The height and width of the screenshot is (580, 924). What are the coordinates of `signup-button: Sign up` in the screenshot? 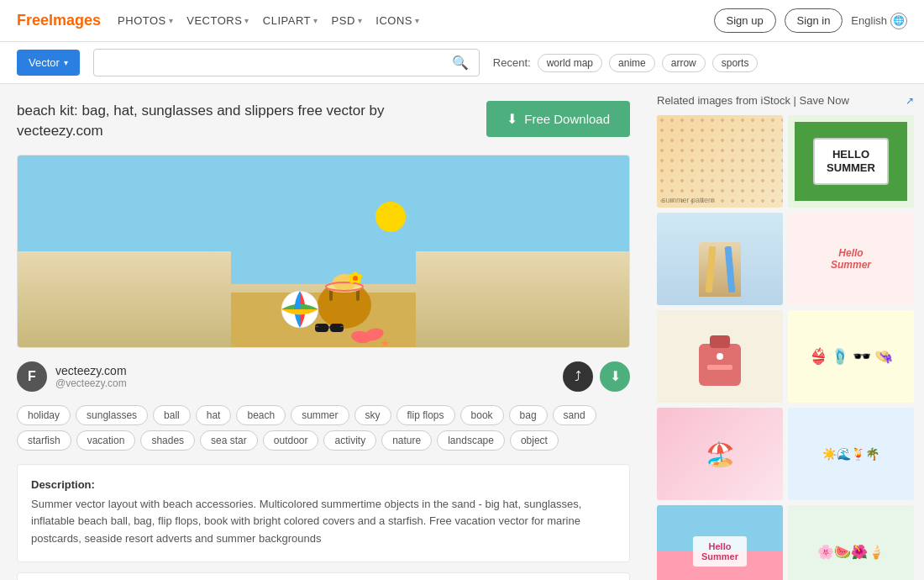 It's located at (745, 20).